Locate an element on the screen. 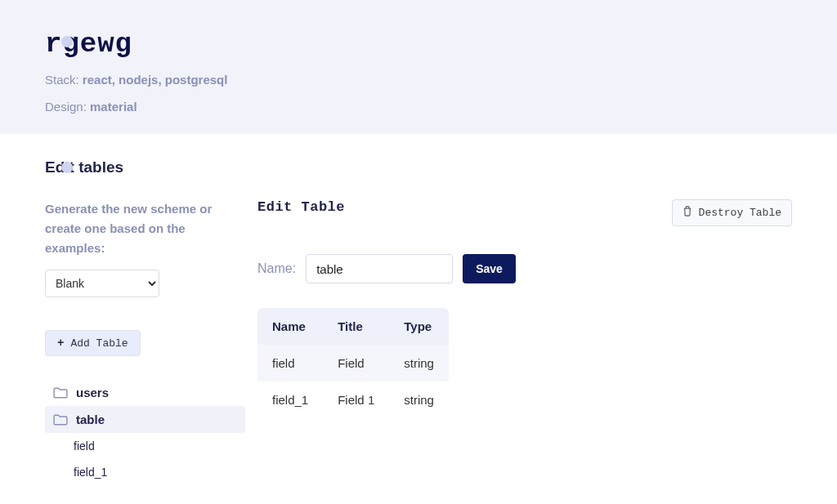 The width and height of the screenshot is (837, 504). edit-table-title: Edit Table is located at coordinates (301, 207).